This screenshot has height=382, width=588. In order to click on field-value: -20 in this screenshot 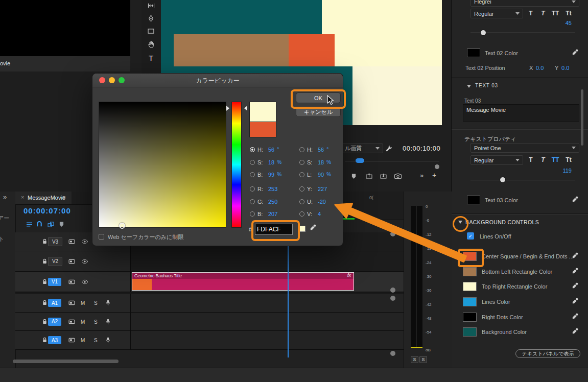, I will do `click(322, 202)`.